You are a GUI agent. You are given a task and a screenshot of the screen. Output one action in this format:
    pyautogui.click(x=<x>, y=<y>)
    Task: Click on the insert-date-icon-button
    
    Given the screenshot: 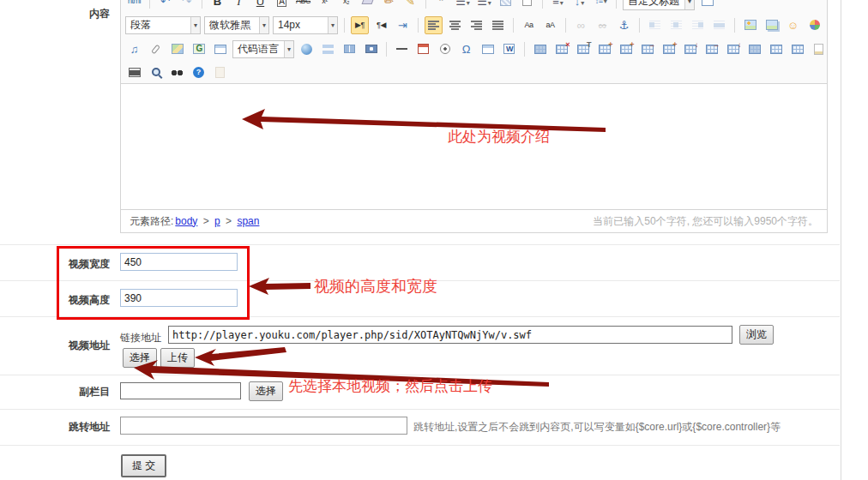 What is the action you would take?
    pyautogui.click(x=424, y=50)
    